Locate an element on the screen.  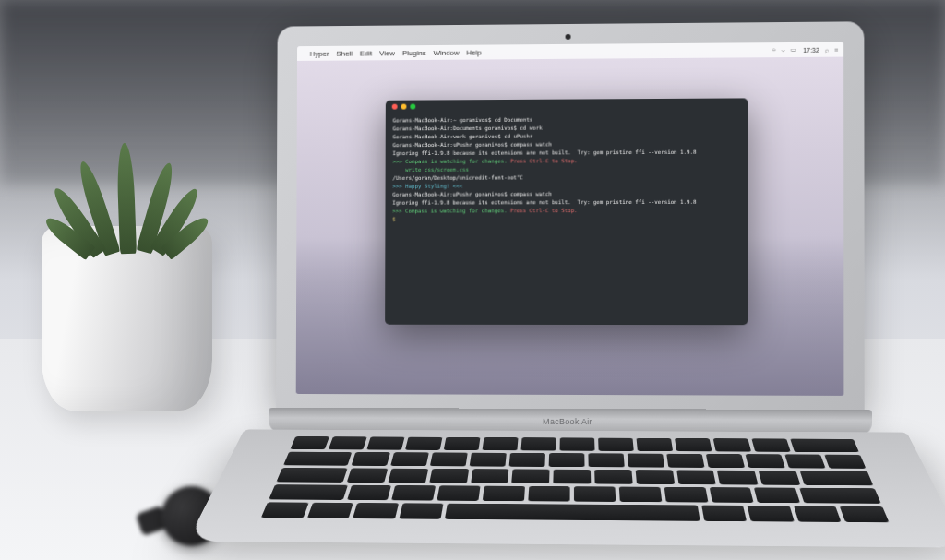
zoom-icon is located at coordinates (413, 107).